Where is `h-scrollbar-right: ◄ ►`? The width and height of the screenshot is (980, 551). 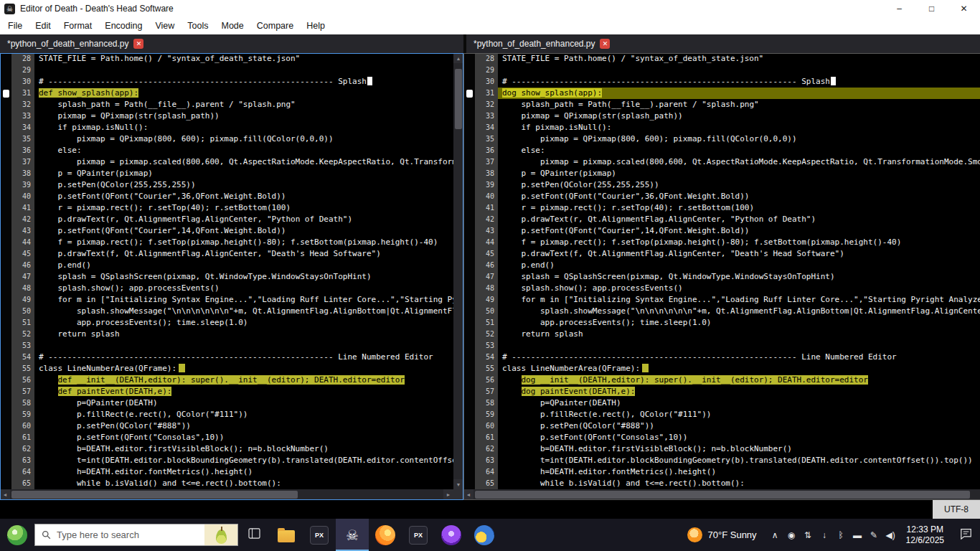
h-scrollbar-right: ◄ ► is located at coordinates (722, 495).